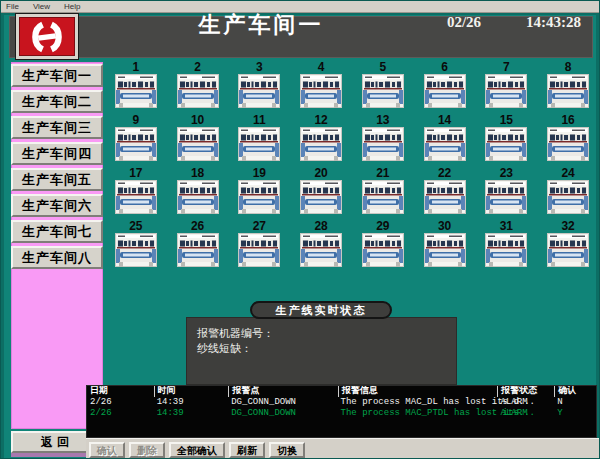  I want to click on machine-number: 19, so click(260, 174).